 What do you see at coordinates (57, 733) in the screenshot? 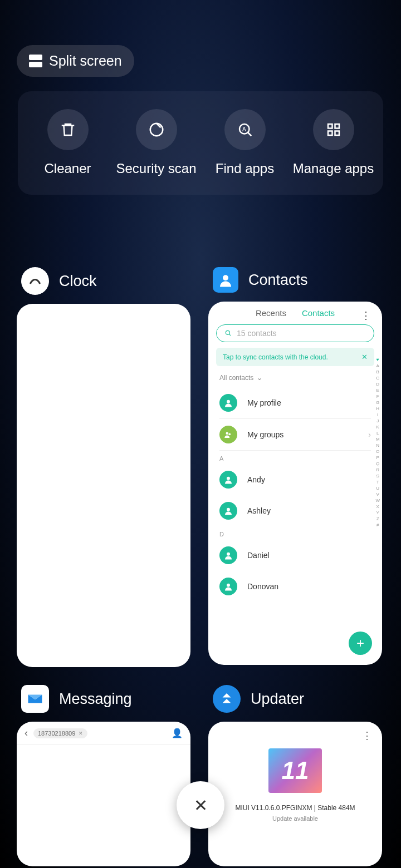
I see `recipient-number: 18730218809` at bounding box center [57, 733].